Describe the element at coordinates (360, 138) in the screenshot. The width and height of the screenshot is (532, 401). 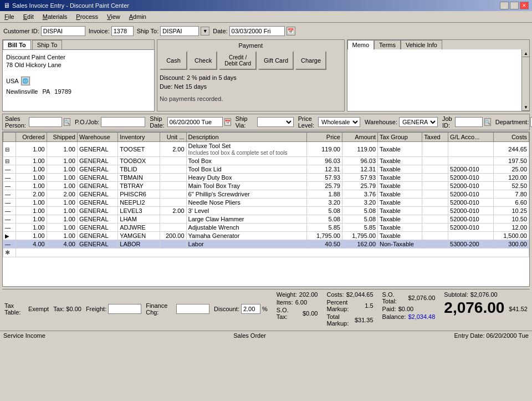
I see `col-header-amount: Amount` at that location.